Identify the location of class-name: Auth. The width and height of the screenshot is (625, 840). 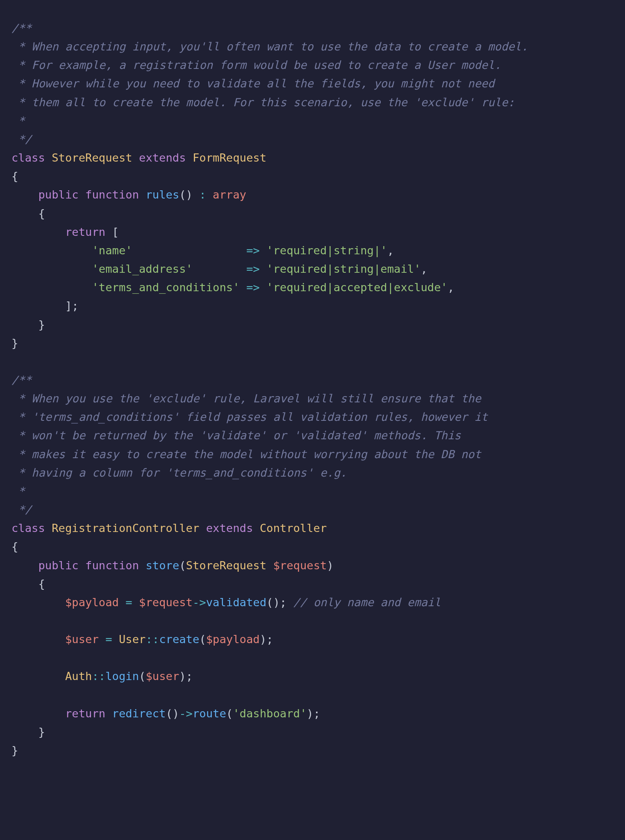
(79, 676).